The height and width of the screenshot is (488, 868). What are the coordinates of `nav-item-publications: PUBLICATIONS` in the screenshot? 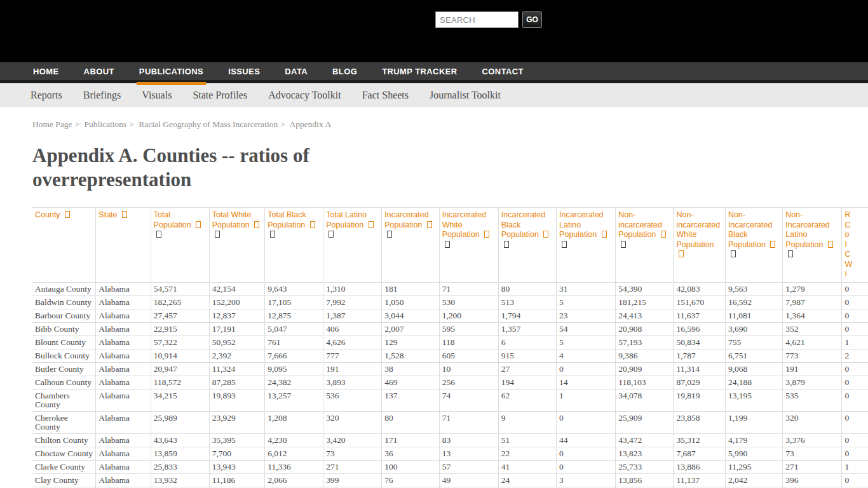 It's located at (172, 71).